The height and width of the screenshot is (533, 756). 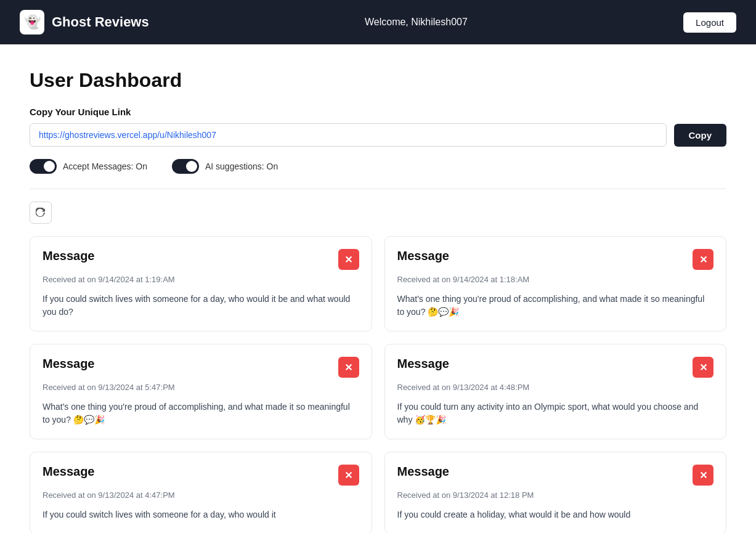 What do you see at coordinates (201, 280) in the screenshot?
I see `message-timestamp: Received at on 9/14/2024 at 1:19:AM` at bounding box center [201, 280].